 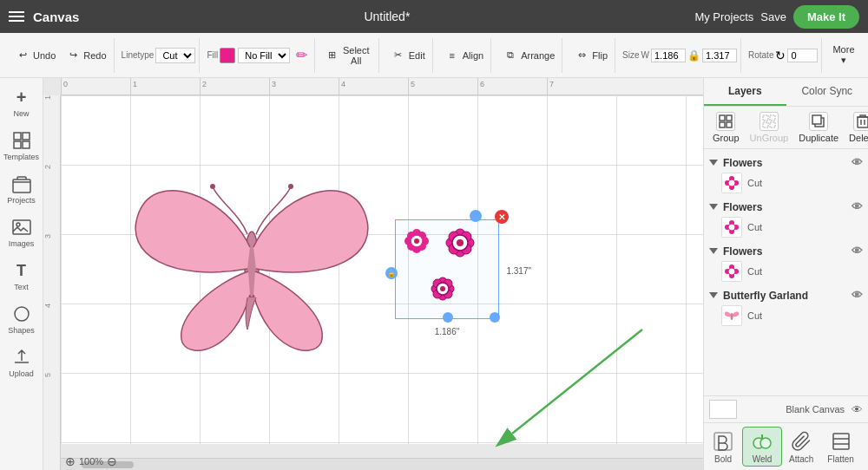 What do you see at coordinates (590, 55) in the screenshot?
I see `flip-group: ⇔ Flip` at bounding box center [590, 55].